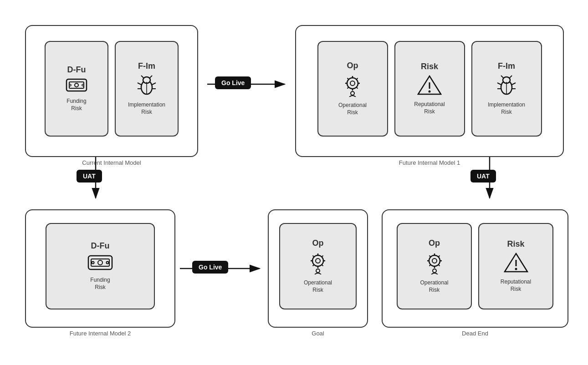  What do you see at coordinates (100, 269) in the screenshot?
I see `group-future-internal-model-2: D-Fu FundingRisk Future Internal Model 2` at bounding box center [100, 269].